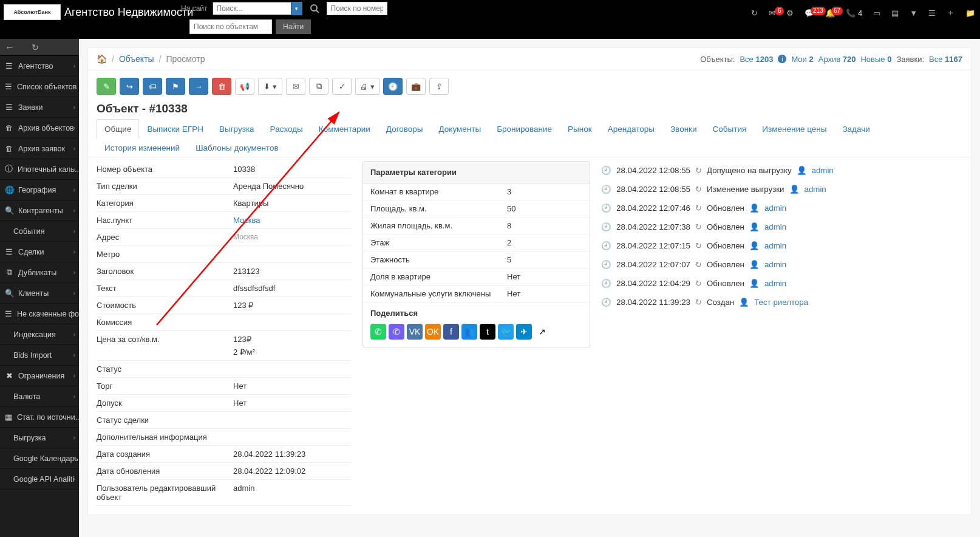 This screenshot has height=537, width=980. Describe the element at coordinates (315, 9) in the screenshot. I see `search-button` at that location.